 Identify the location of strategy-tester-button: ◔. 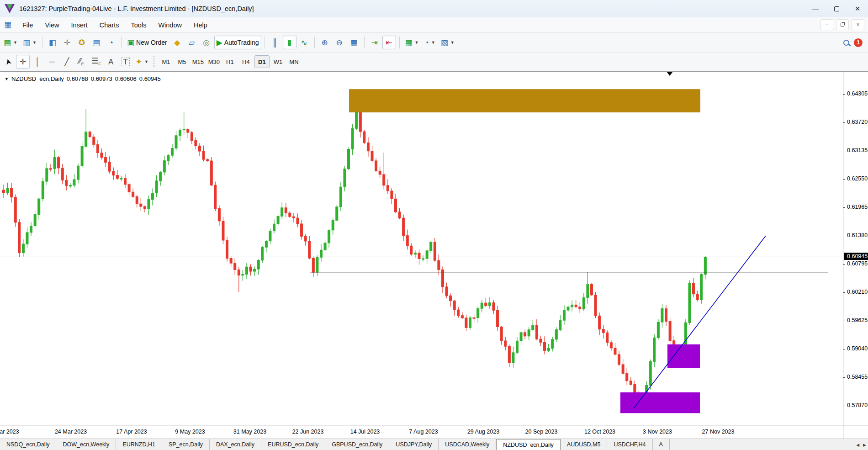
(111, 42).